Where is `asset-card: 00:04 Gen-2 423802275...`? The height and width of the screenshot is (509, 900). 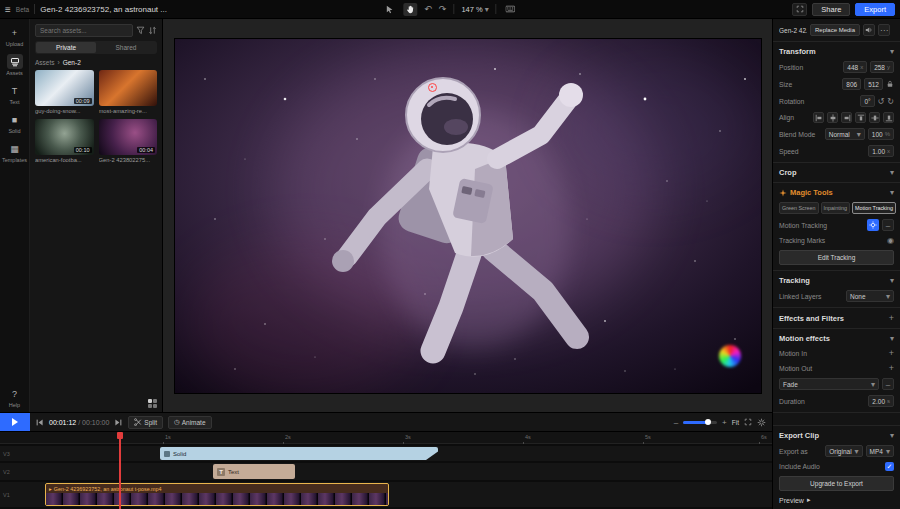
asset-card: 00:04 Gen-2 423802275... is located at coordinates (128, 141).